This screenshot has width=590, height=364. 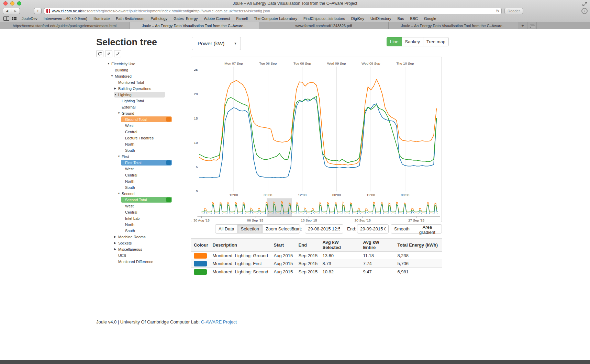 What do you see at coordinates (514, 11) in the screenshot?
I see `reader-button: Reader` at bounding box center [514, 11].